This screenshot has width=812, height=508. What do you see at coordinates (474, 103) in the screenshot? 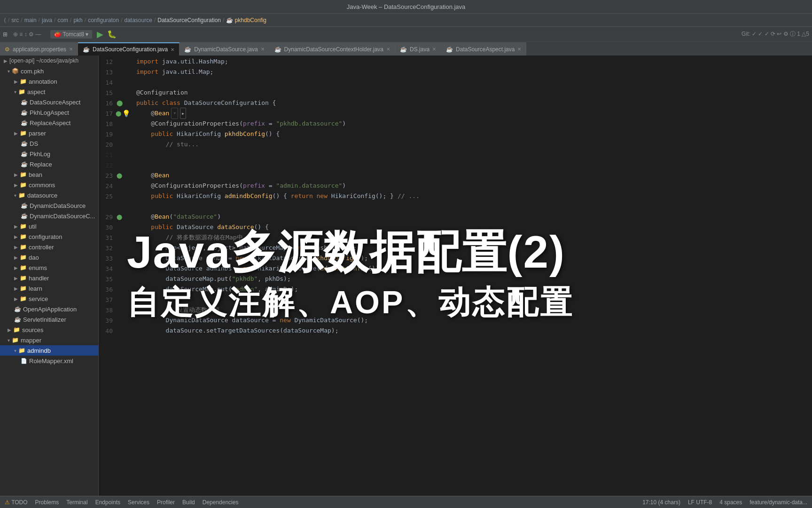
I see `code-line-16: public class DataSourceConfiguration {` at bounding box center [474, 103].